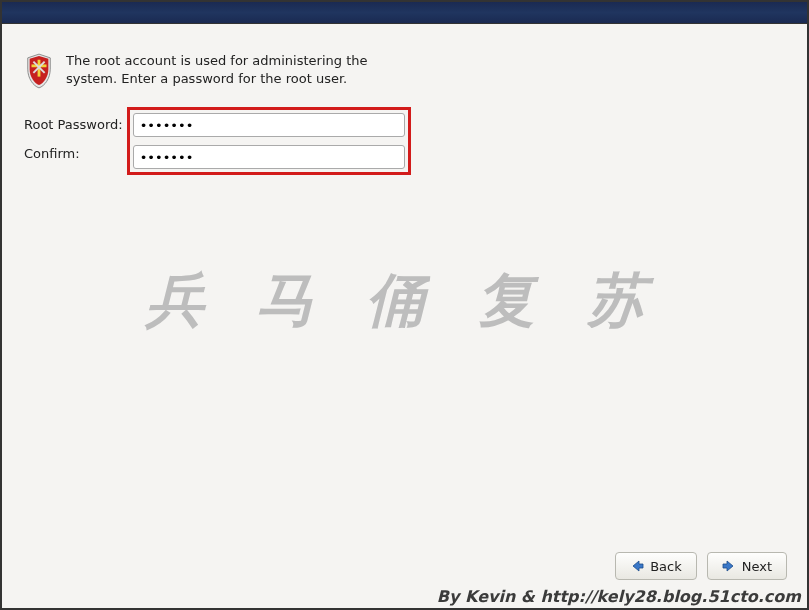 Image resolution: width=809 pixels, height=610 pixels. What do you see at coordinates (404, 13) in the screenshot?
I see `window-titlebar` at bounding box center [404, 13].